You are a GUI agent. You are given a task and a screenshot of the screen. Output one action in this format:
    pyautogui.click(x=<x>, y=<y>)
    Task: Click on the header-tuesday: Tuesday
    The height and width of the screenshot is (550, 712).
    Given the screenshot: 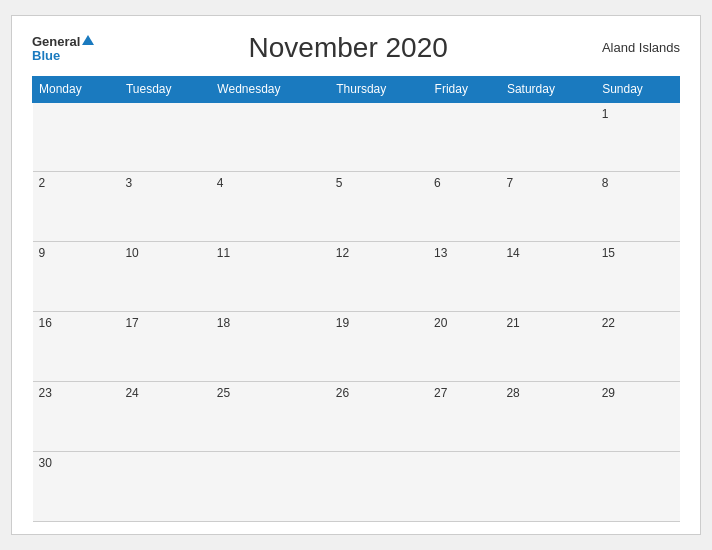 What is the action you would take?
    pyautogui.click(x=164, y=89)
    